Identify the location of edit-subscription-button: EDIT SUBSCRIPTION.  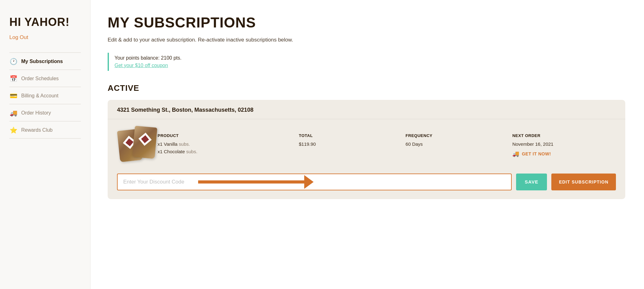
(583, 182).